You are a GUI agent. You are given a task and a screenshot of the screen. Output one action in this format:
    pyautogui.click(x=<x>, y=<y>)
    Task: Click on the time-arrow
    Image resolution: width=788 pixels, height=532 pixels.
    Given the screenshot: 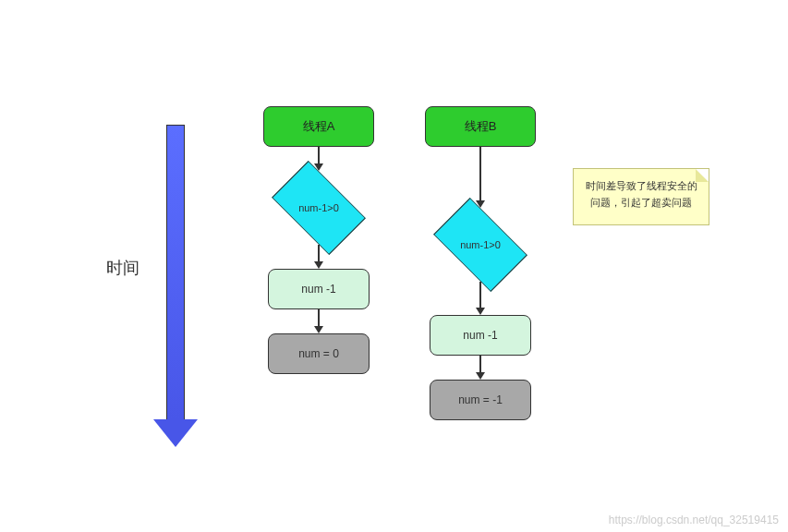 What is the action you would take?
    pyautogui.click(x=182, y=286)
    